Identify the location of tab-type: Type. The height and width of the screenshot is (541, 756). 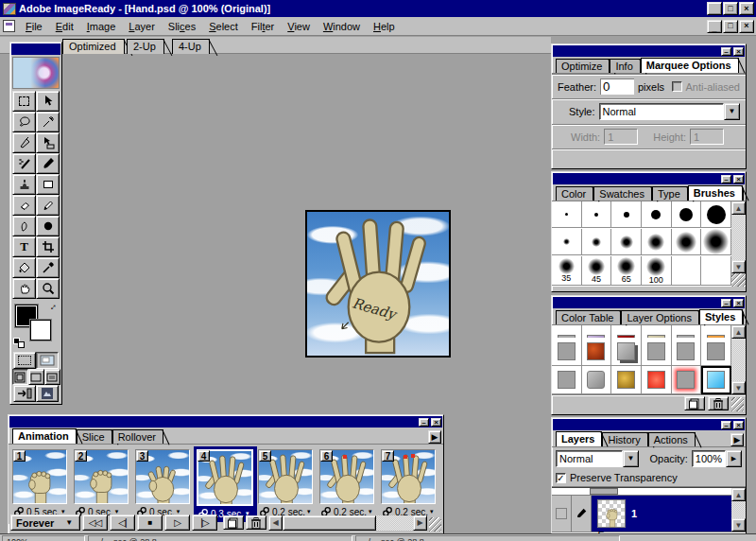
(670, 193).